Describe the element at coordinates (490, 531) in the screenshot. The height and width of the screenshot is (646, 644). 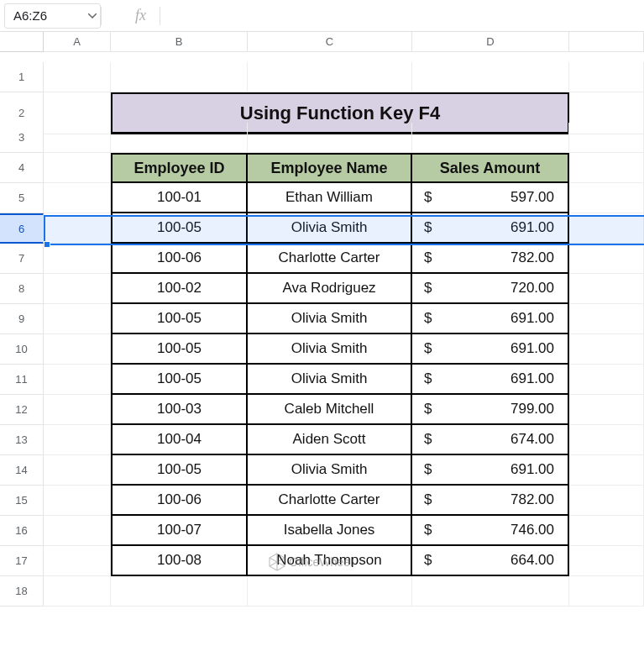
I see `cell-sales-amount: $746.00` at that location.